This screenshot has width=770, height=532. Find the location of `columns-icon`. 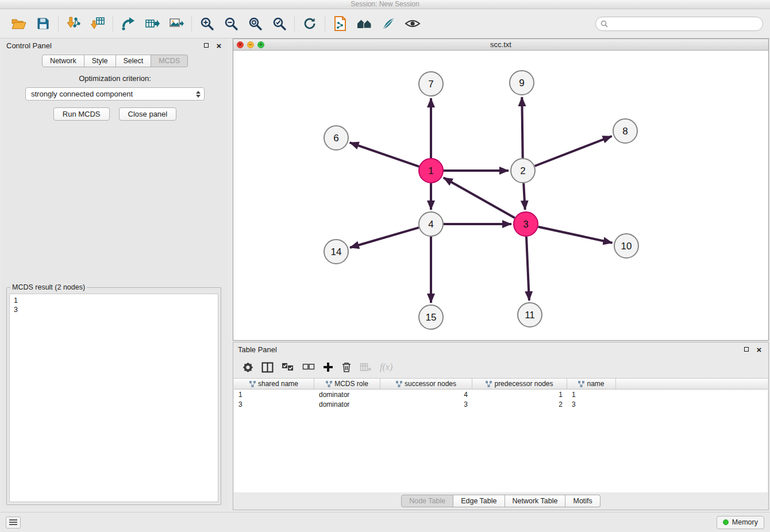

columns-icon is located at coordinates (268, 368).